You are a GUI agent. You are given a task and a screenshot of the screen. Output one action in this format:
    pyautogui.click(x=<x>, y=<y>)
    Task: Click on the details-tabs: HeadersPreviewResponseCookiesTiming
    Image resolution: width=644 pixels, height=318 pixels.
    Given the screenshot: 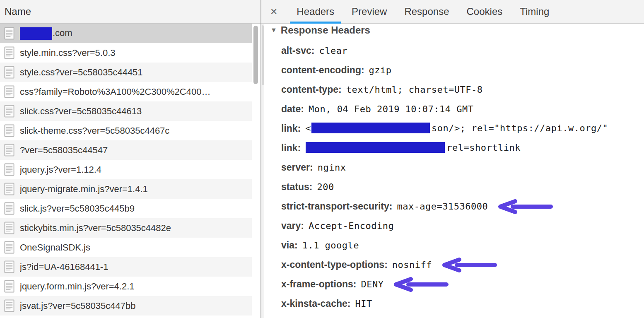 What is the action you would take?
    pyautogui.click(x=423, y=12)
    